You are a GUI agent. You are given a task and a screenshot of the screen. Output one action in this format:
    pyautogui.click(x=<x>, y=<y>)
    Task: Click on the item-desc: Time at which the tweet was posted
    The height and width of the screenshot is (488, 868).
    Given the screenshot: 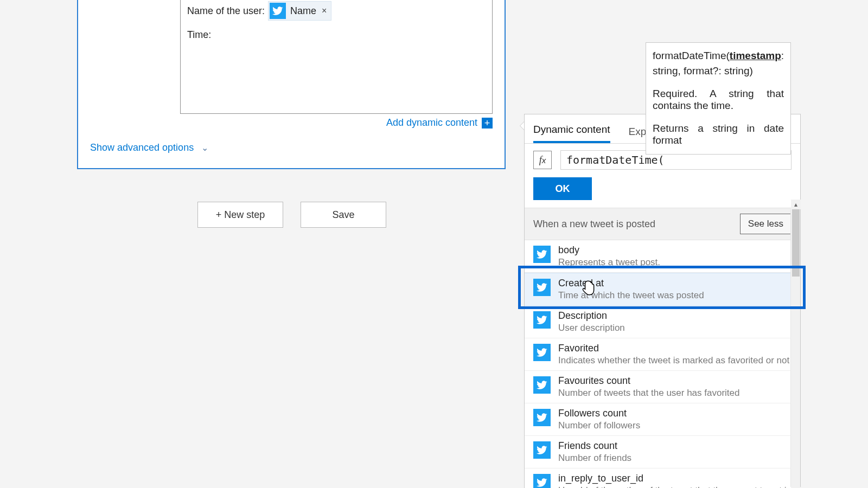 What is the action you would take?
    pyautogui.click(x=631, y=296)
    